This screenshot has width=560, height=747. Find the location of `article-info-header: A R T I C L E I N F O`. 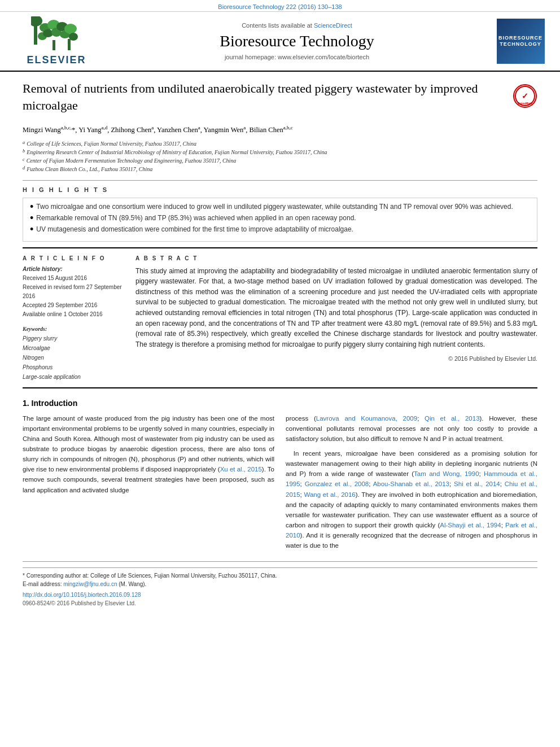

article-info-header: A R T I C L E I N F O is located at coordinates (73, 259).